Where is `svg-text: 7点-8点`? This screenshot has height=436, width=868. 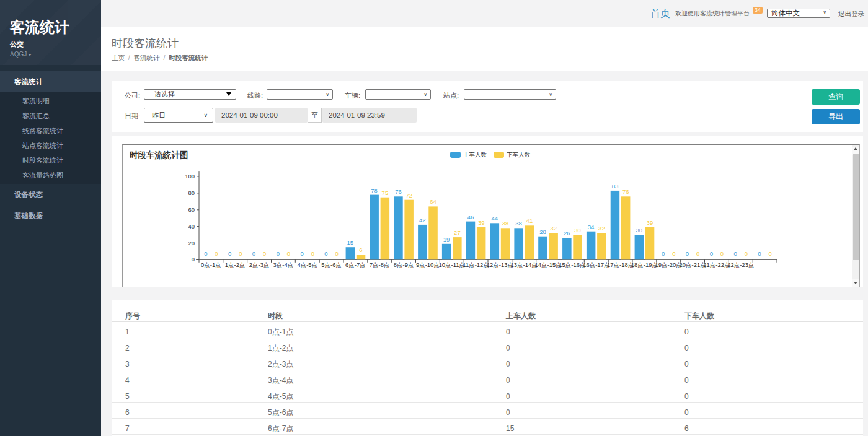
svg-text: 7点-8点 is located at coordinates (379, 264).